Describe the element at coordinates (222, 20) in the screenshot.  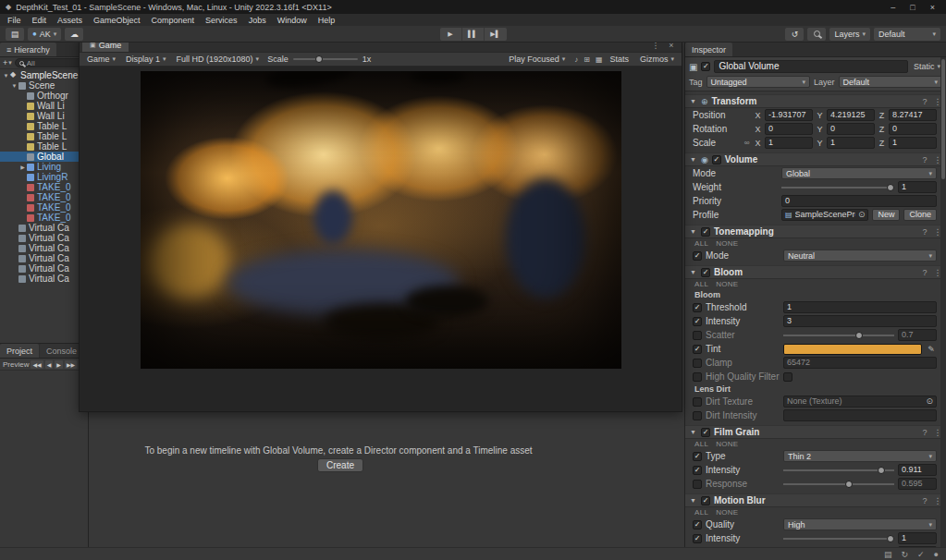
I see `menu-item: Services` at that location.